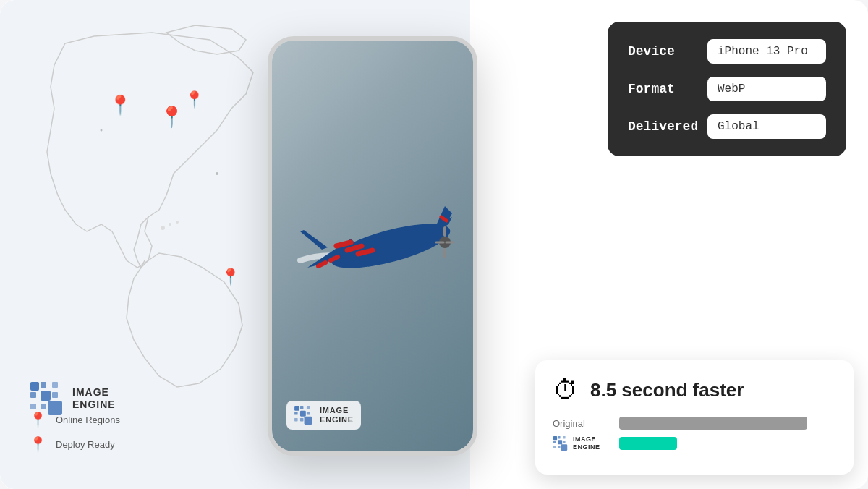  What do you see at coordinates (648, 443) in the screenshot?
I see `engine-bar` at bounding box center [648, 443].